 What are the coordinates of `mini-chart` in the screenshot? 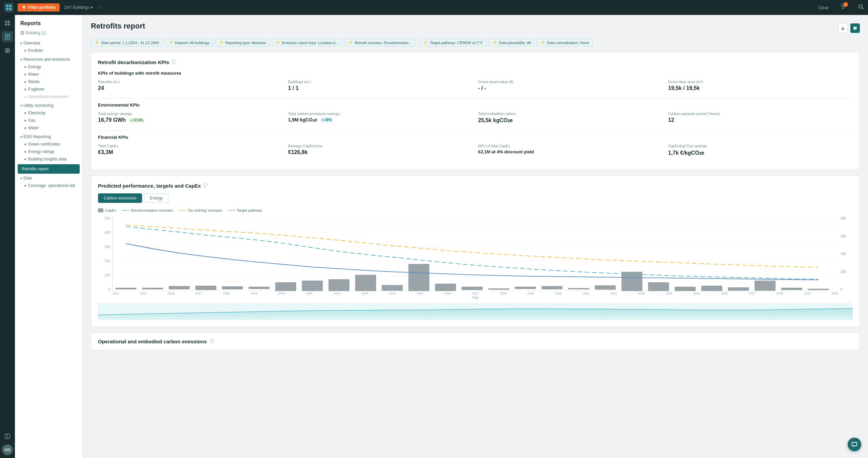 It's located at (475, 311).